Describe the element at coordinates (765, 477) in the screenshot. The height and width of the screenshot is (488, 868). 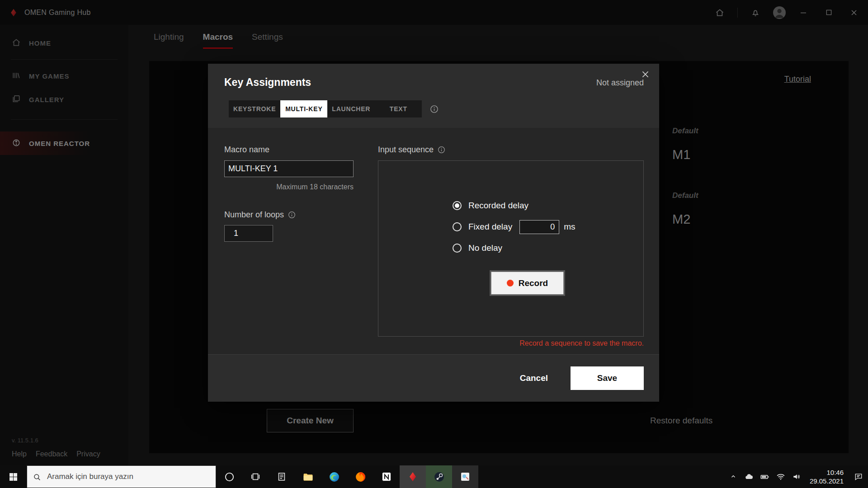
I see `battery-icon` at that location.